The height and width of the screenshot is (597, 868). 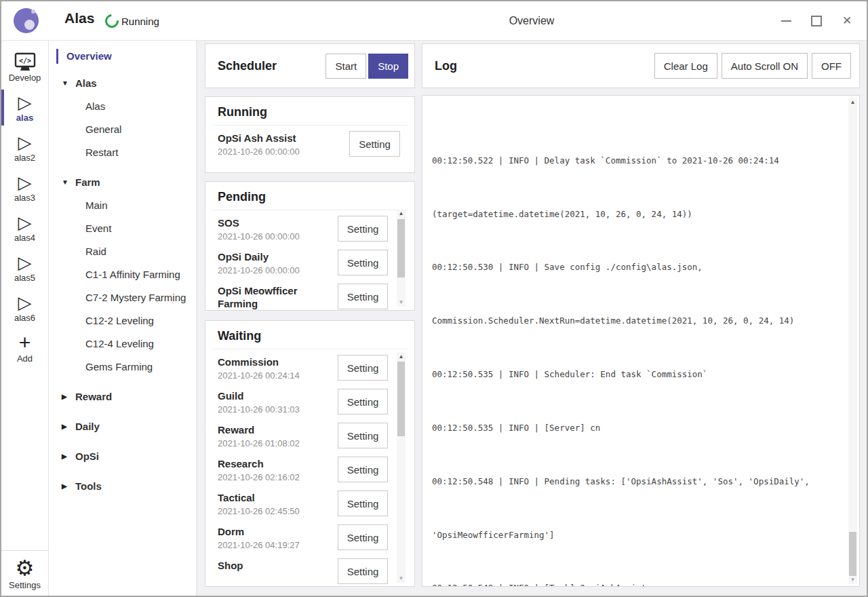 I want to click on nav-item: Event, so click(x=123, y=228).